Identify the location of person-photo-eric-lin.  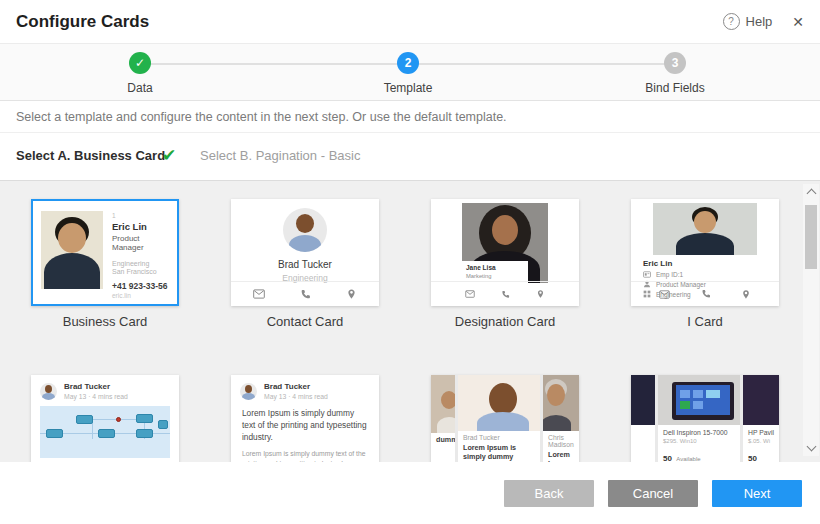
(705, 229).